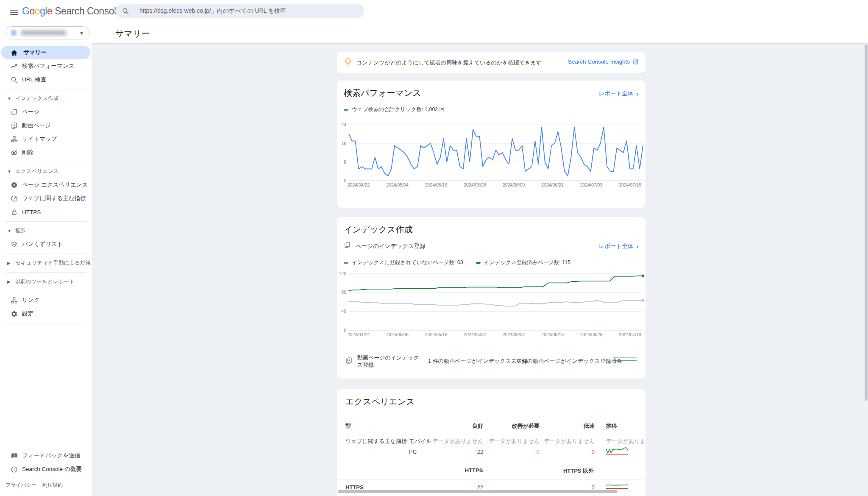 This screenshot has height=496, width=868. I want to click on sidebar-item-settings: 設定, so click(46, 314).